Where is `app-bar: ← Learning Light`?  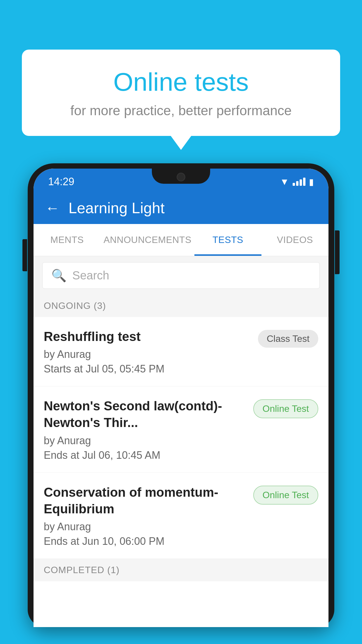 app-bar: ← Learning Light is located at coordinates (181, 208).